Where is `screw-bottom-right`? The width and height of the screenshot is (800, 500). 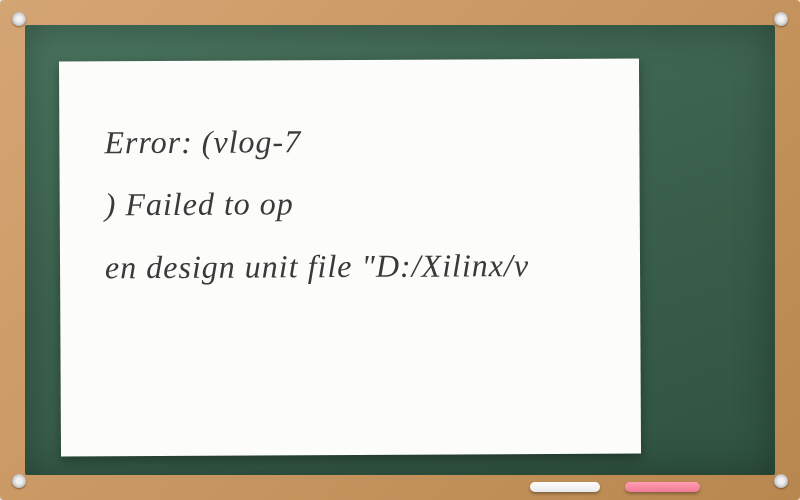 screw-bottom-right is located at coordinates (781, 481).